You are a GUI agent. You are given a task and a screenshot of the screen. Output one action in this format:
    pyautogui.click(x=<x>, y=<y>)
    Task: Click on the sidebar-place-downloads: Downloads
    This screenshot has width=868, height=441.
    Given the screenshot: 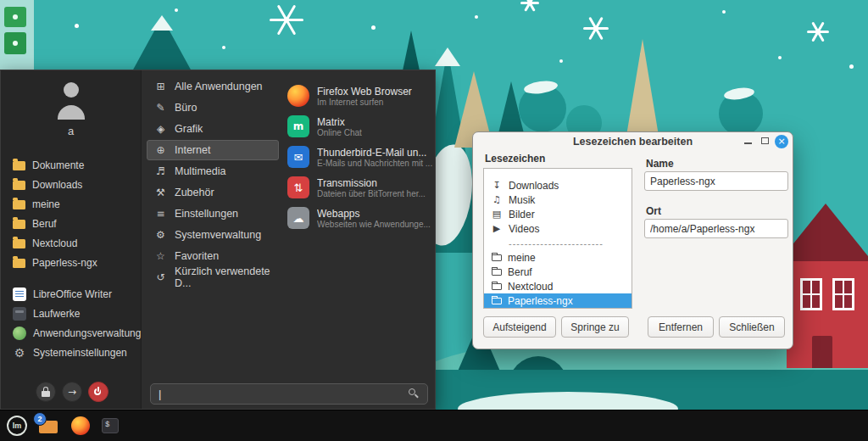 What is the action you would take?
    pyautogui.click(x=71, y=185)
    